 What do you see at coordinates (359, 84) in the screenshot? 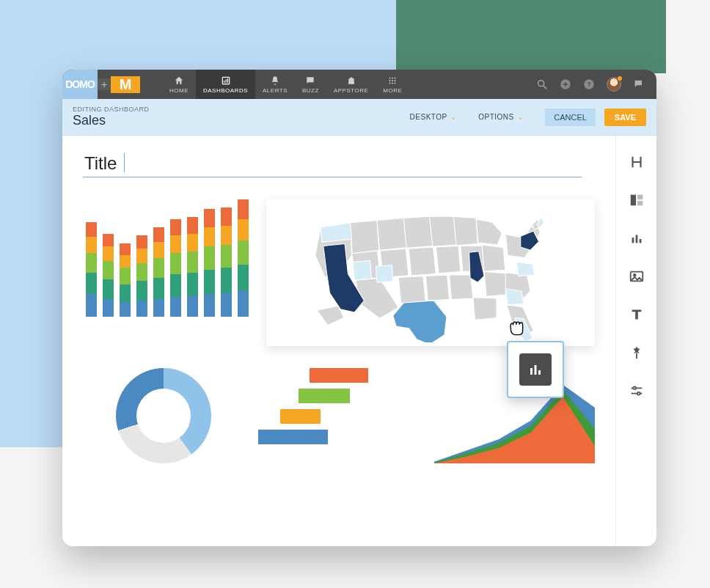
I see `top-navbar: DOMO + M HOME DASHBOARDS ALERTS BUZZ` at bounding box center [359, 84].